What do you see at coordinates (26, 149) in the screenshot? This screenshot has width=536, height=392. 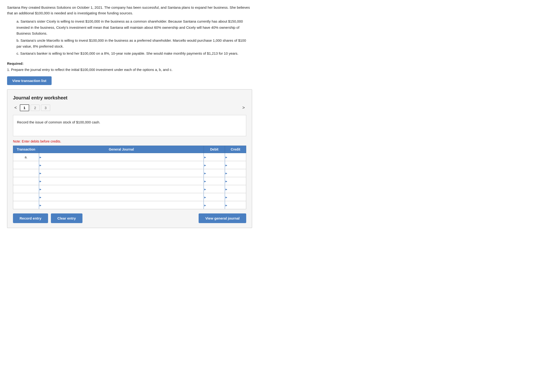 I see `col-transaction: Transaction` at bounding box center [26, 149].